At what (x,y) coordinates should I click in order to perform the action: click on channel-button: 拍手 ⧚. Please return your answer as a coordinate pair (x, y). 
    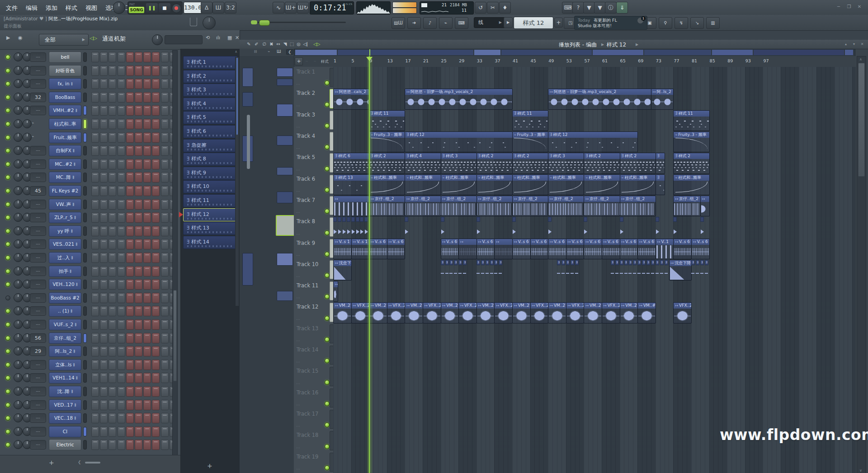
    Looking at the image, I should click on (65, 271).